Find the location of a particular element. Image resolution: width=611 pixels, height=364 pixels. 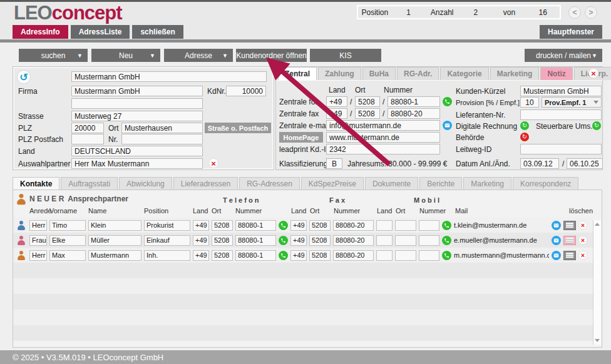

contact-row: Herr Max Mustermann Inh. +49 5208 88080-… is located at coordinates (303, 255).